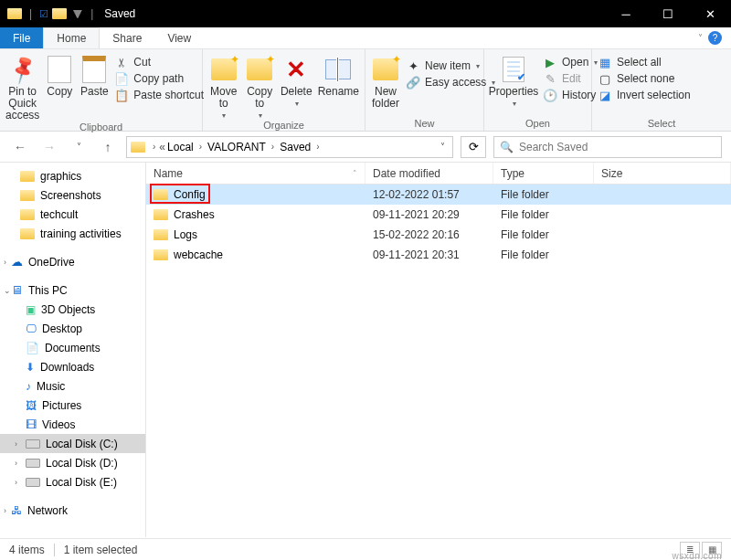  I want to click on ribbon-tabs: File Home Share View ˅ ?, so click(366, 38).